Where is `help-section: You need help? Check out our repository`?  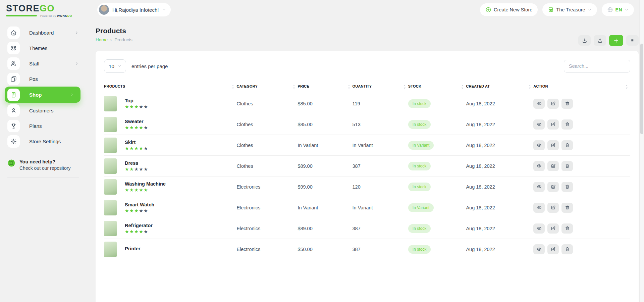 help-section: You need help? Check out our repository is located at coordinates (48, 165).